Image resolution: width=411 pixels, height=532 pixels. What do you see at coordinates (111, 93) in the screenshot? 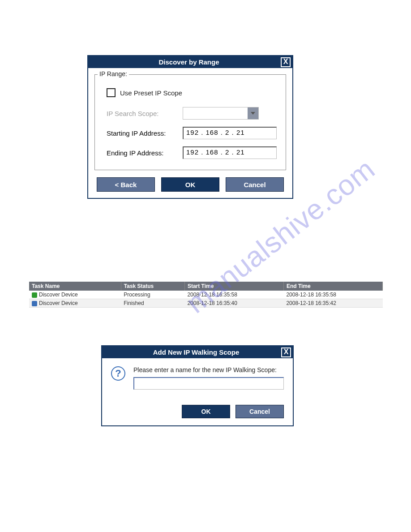
I see `use-preset-checkbox` at bounding box center [111, 93].